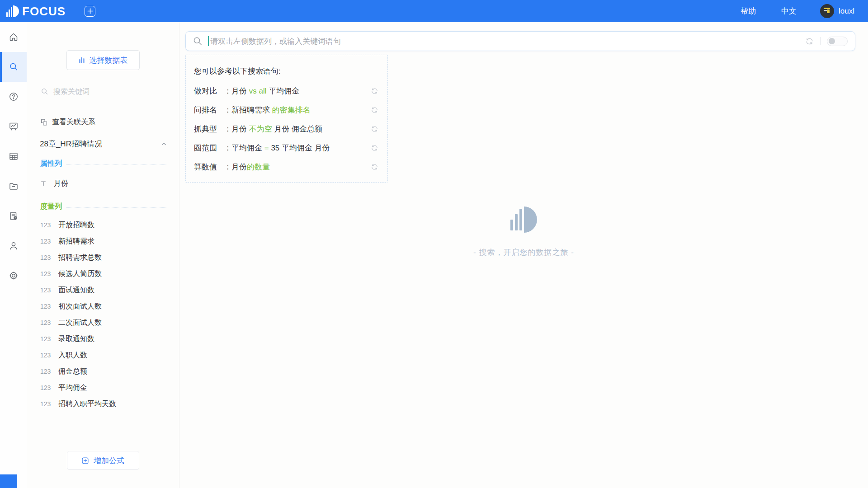 The width and height of the screenshot is (868, 488). I want to click on home-icon, so click(14, 37).